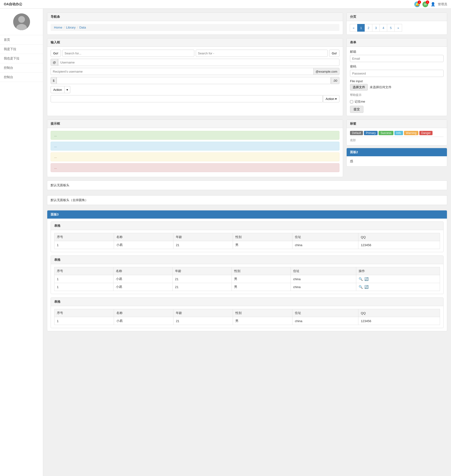  Describe the element at coordinates (195, 153) in the screenshot. I see `alerts-panel-body: ... ... ... ...` at that location.